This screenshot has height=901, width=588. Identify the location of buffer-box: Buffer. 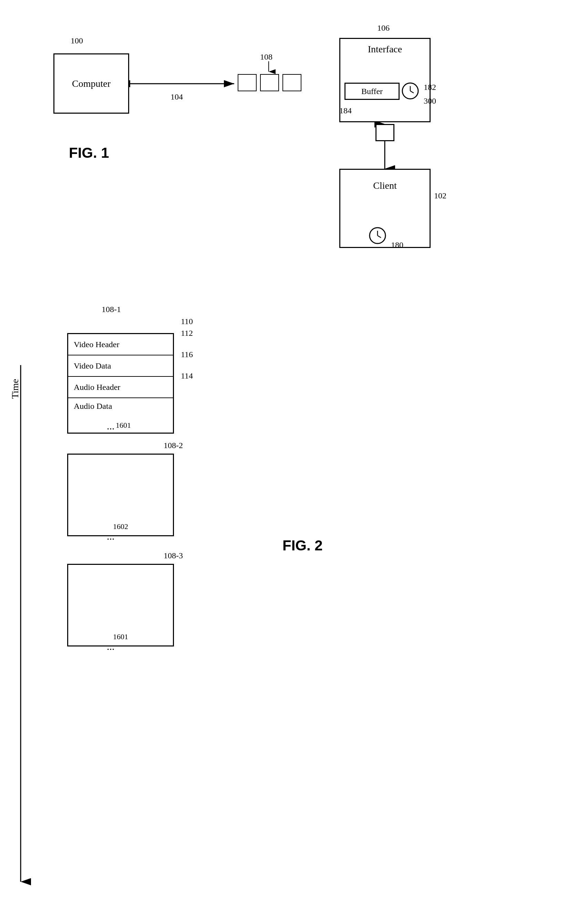
(372, 91).